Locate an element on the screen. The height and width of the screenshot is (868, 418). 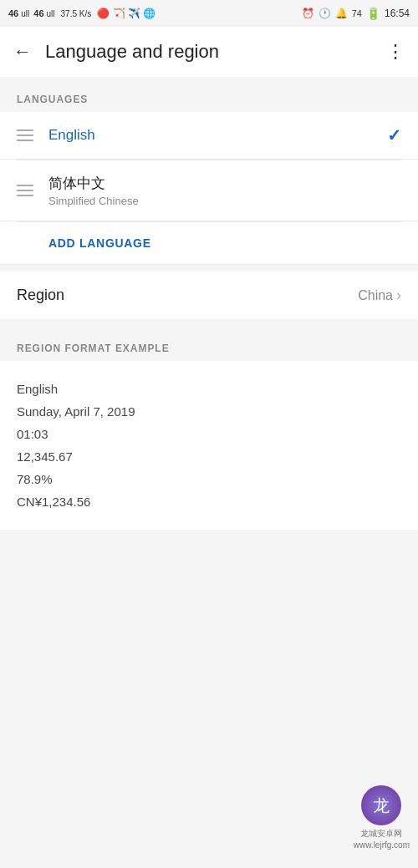
clock-icon: 🕐 is located at coordinates (324, 13).